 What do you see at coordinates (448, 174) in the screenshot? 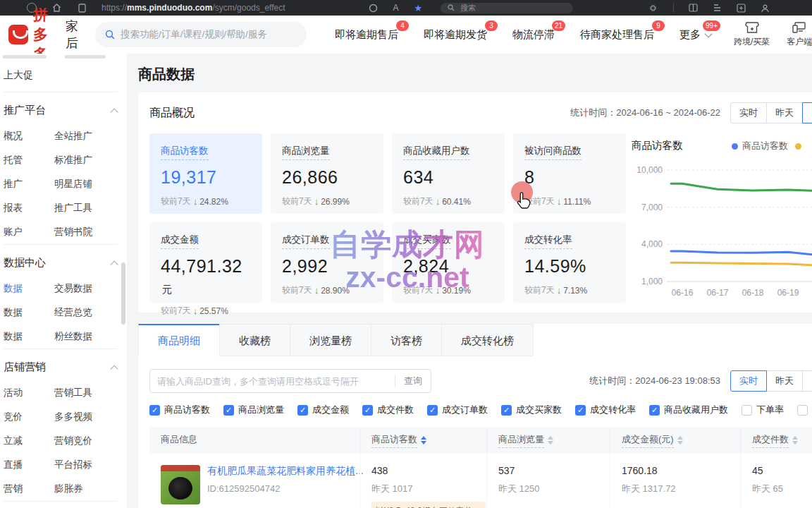
I see `stat-card: 商品收藏用户数634较前7天↓60.41%` at bounding box center [448, 174].